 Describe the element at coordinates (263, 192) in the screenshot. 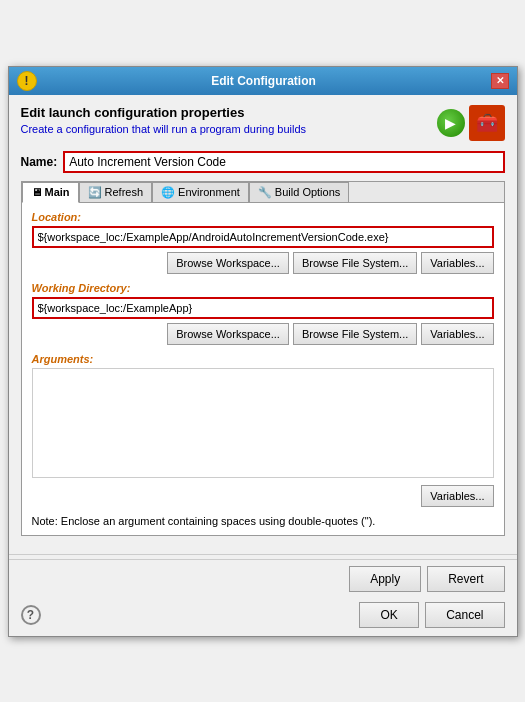

I see `tabs-bar: 🖥 Main 🔄 Refresh 🌐 Environment 🔧 Build O…` at that location.